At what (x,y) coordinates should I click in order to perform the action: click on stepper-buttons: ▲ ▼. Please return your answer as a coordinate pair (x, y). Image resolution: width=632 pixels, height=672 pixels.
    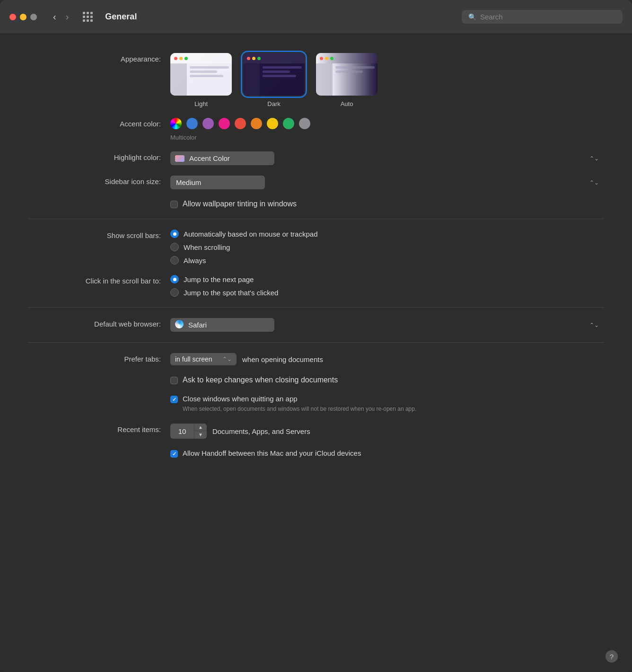
    Looking at the image, I should click on (201, 431).